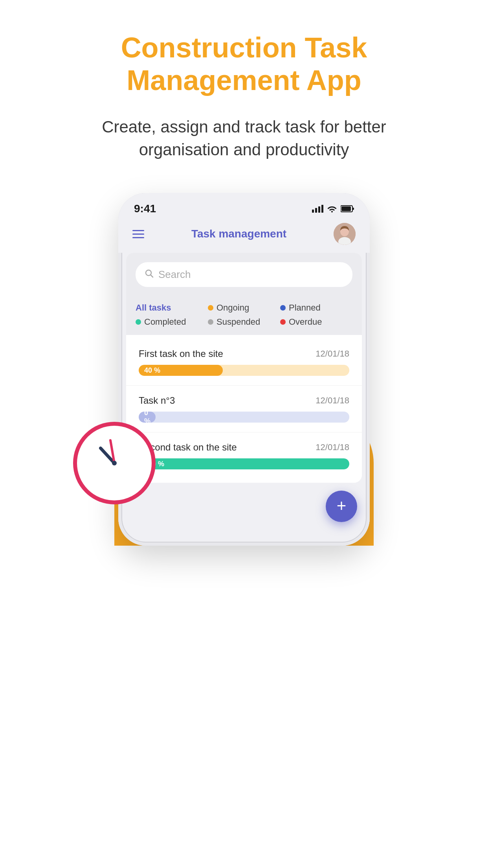  I want to click on page-subtitle: Create, assign and track task for better…, so click(244, 139).